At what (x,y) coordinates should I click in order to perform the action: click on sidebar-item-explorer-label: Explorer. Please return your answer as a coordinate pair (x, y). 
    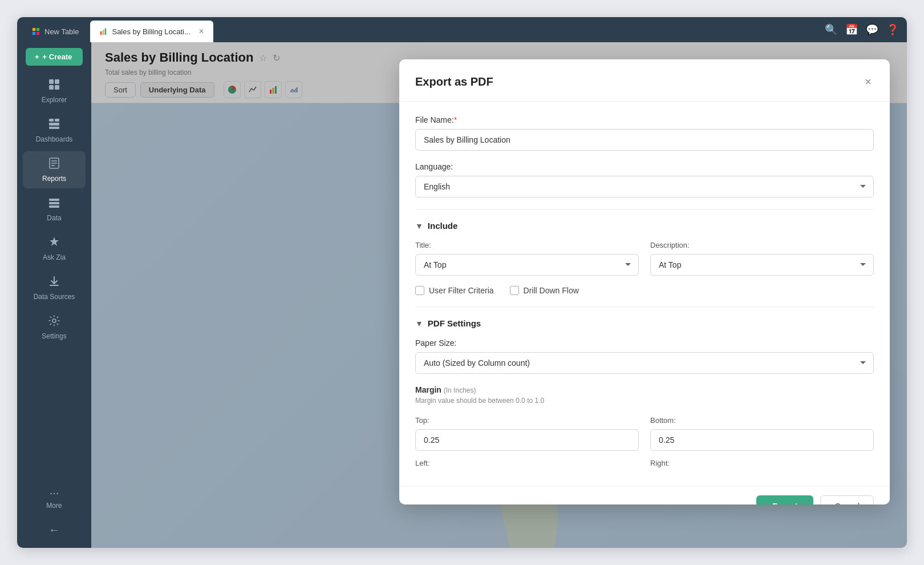
    Looking at the image, I should click on (55, 100).